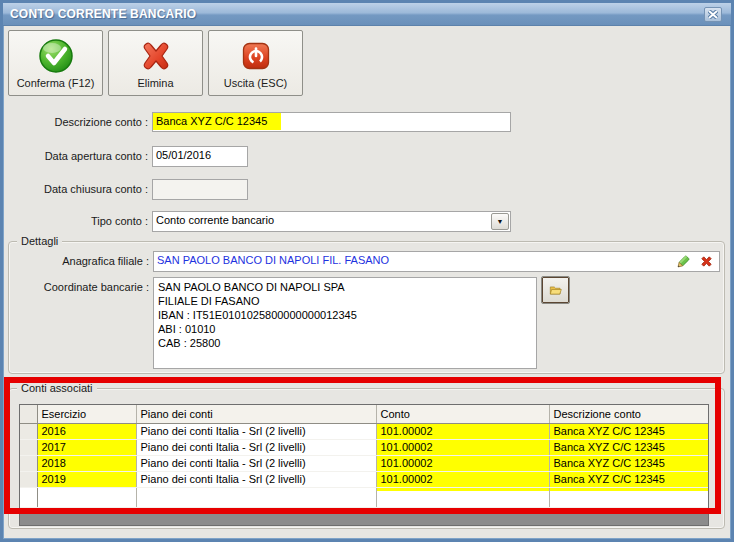 This screenshot has height=542, width=734. Describe the element at coordinates (364, 447) in the screenshot. I see `table-row: 2017Piano dei conti Italia - Srl (2 live…` at that location.